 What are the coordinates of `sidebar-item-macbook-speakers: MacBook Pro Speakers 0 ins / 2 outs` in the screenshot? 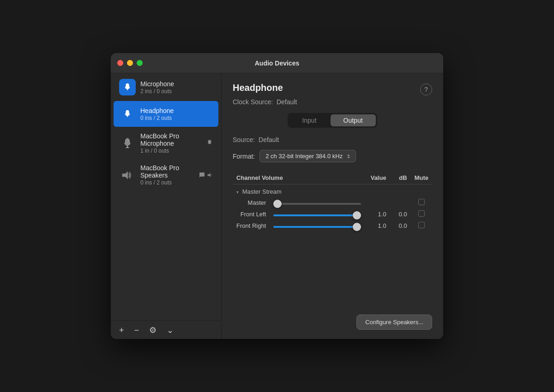 It's located at (166, 175).